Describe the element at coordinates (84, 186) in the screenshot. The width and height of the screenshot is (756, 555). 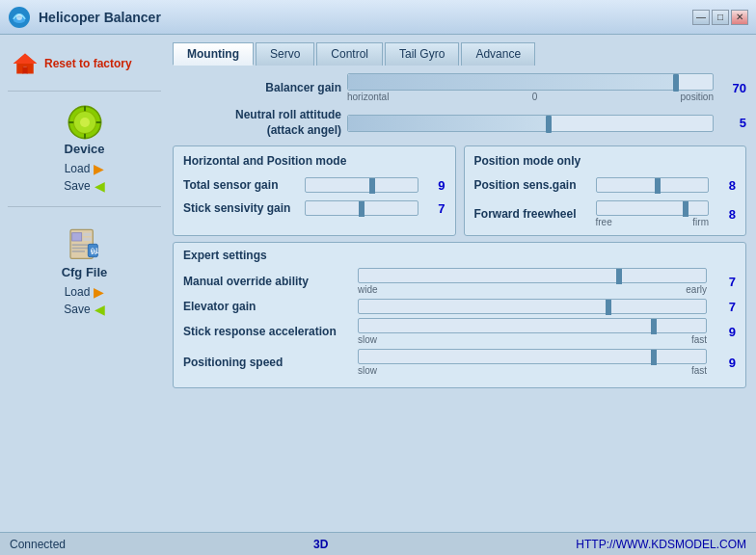
I see `device-save-button: Save ◀` at that location.